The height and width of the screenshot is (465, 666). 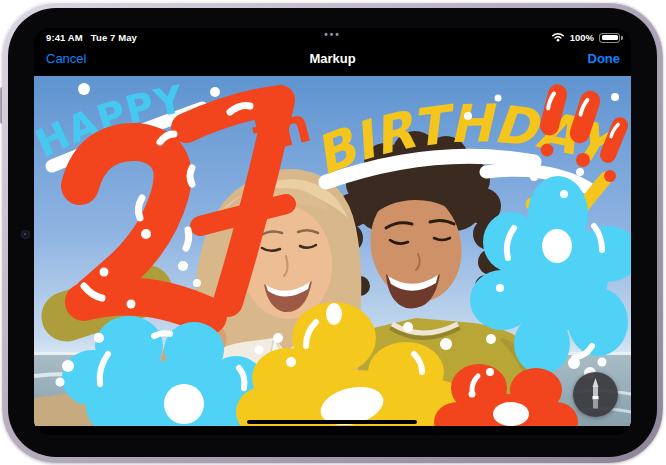 What do you see at coordinates (610, 38) in the screenshot?
I see `battery-icon` at bounding box center [610, 38].